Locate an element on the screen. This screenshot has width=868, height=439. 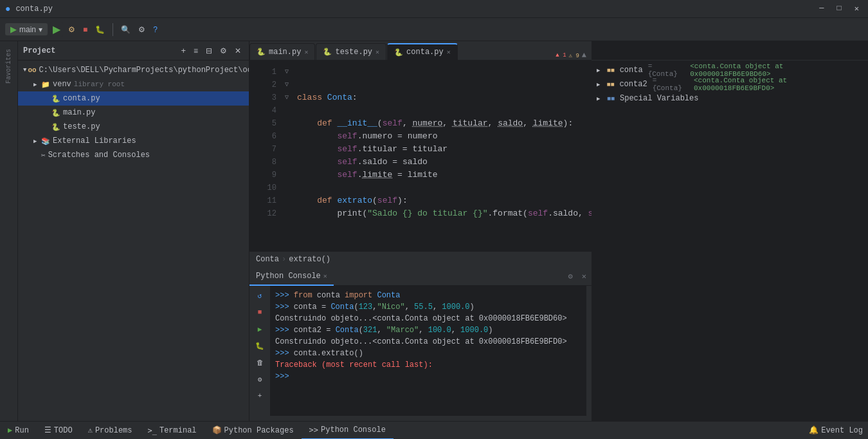
breadcrumb-conta: Conta is located at coordinates (267, 259).